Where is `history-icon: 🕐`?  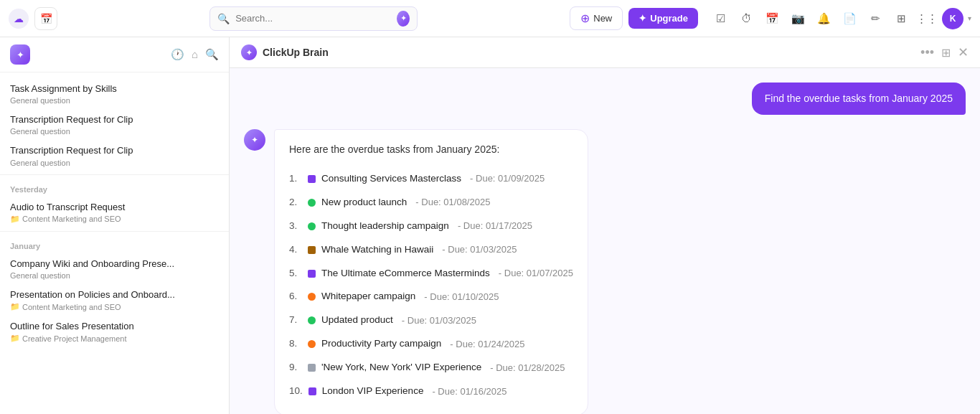
history-icon: 🕐 is located at coordinates (178, 55).